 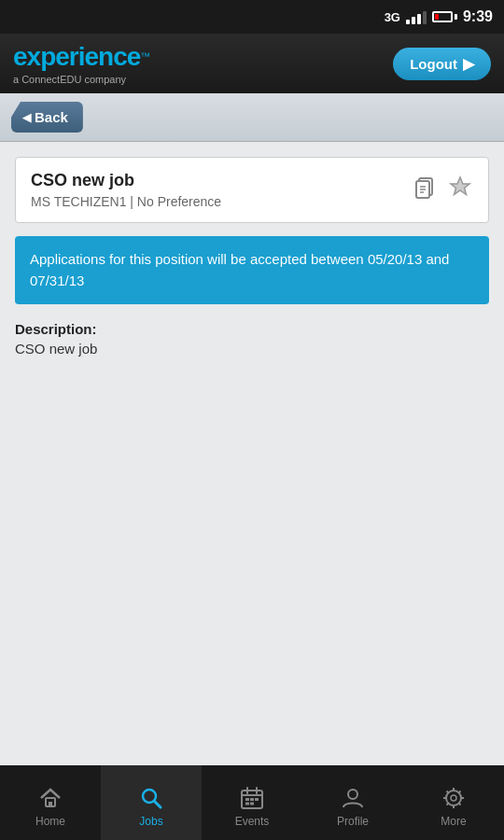 I want to click on tab-home: Home, so click(x=50, y=803).